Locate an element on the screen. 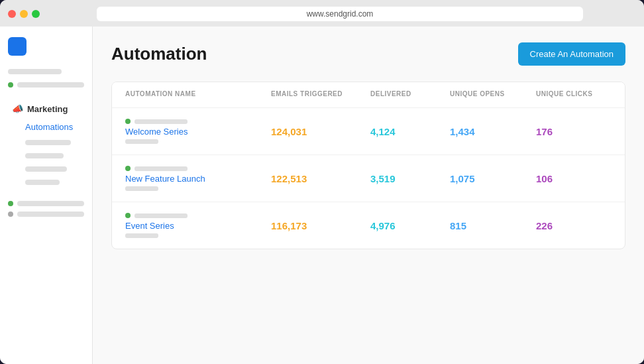  sidebar-item-marketing: 📣 Marketing is located at coordinates (46, 109).